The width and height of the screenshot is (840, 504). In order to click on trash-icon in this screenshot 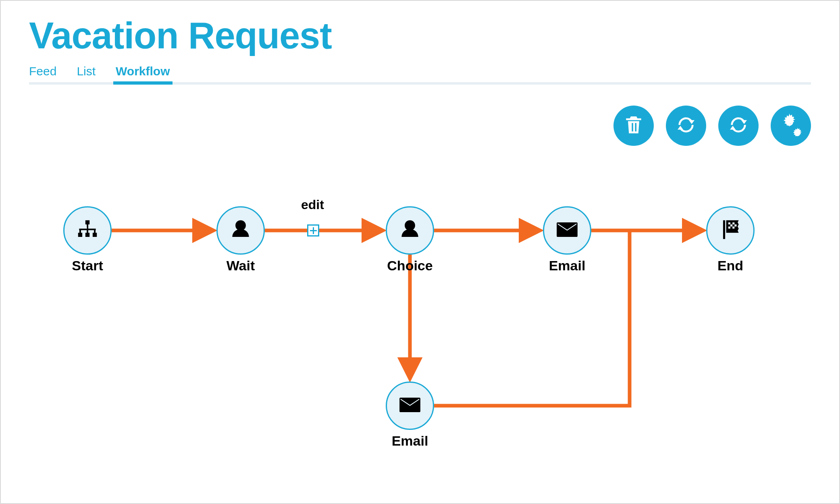, I will do `click(634, 126)`.